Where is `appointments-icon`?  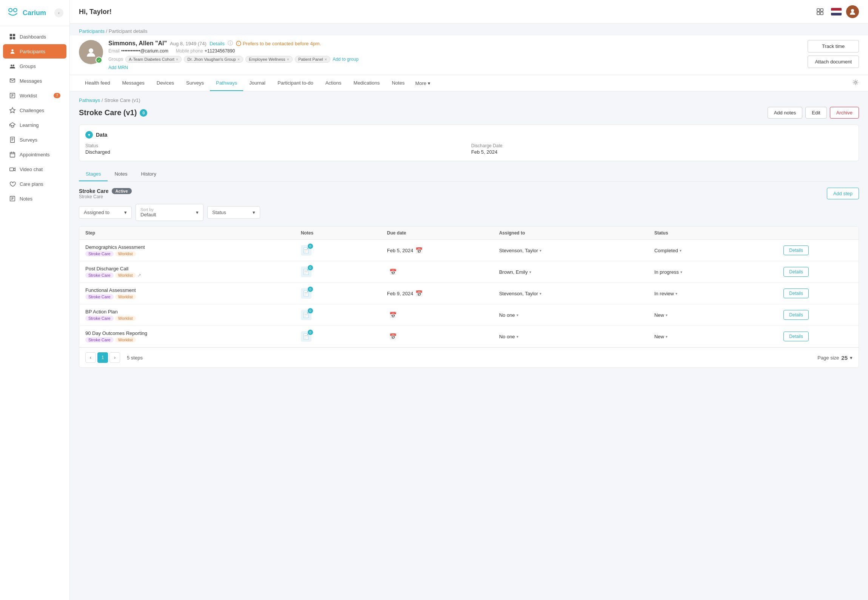 appointments-icon is located at coordinates (12, 154).